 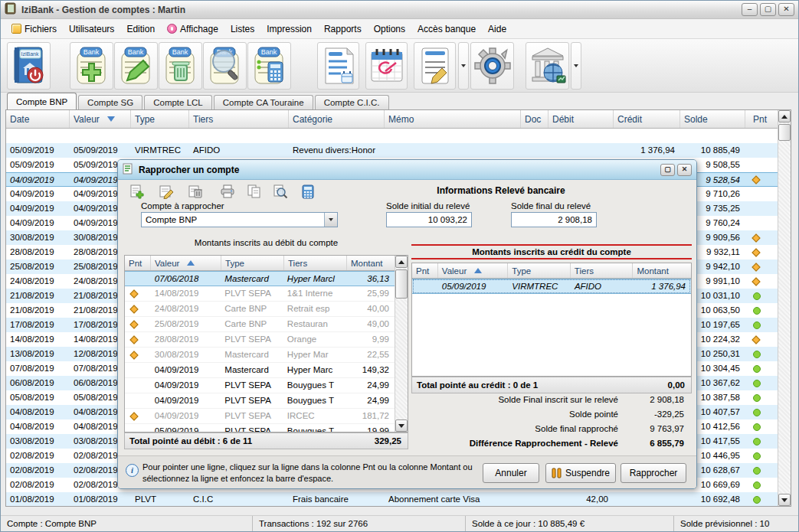 What do you see at coordinates (786, 9) in the screenshot?
I see `close-button: ✕` at bounding box center [786, 9].